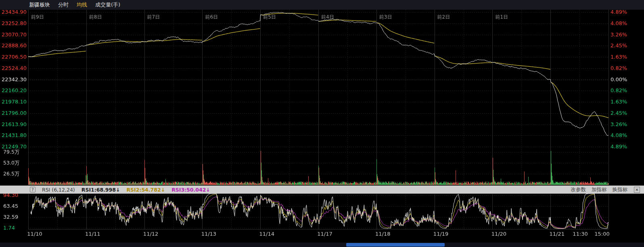 This screenshot has width=644, height=247. Describe the element at coordinates (322, 5) in the screenshot. I see `topbar: 新疆板块 分时均线成交量(手)` at that location.